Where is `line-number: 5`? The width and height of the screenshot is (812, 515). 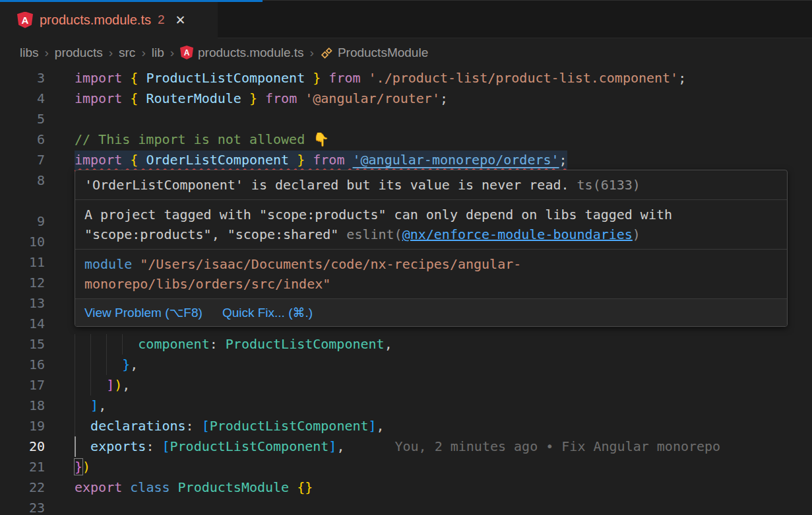
line-number: 5 is located at coordinates (22, 119).